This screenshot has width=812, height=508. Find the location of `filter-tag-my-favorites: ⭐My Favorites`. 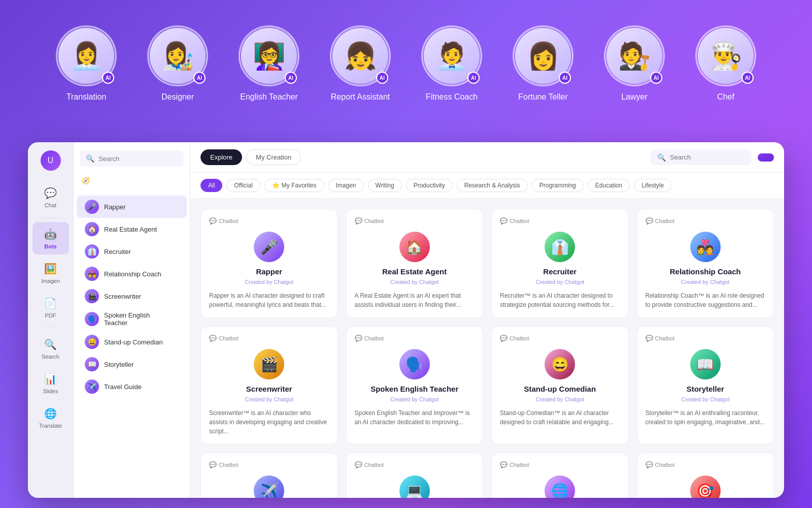

filter-tag-my-favorites: ⭐My Favorites is located at coordinates (294, 185).